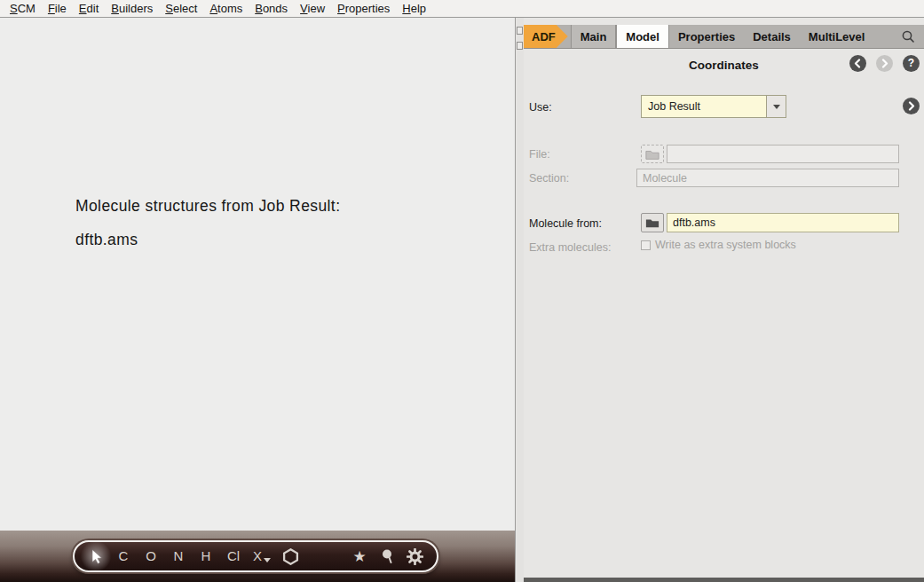 The height and width of the screenshot is (582, 924). Describe the element at coordinates (714, 106) in the screenshot. I see `use-dropdown: Job Result` at that location.